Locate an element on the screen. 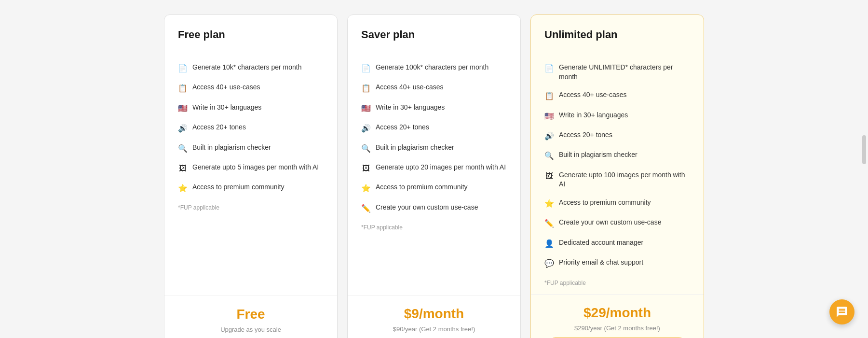 This screenshot has height=338, width=868. unlimited-plan-header: Unlimited plan is located at coordinates (617, 37).